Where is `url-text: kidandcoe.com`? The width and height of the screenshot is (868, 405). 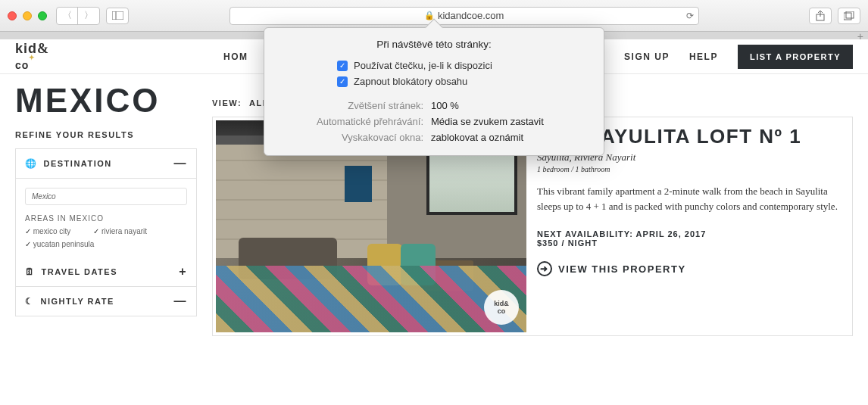 url-text: kidandcoe.com is located at coordinates (471, 15).